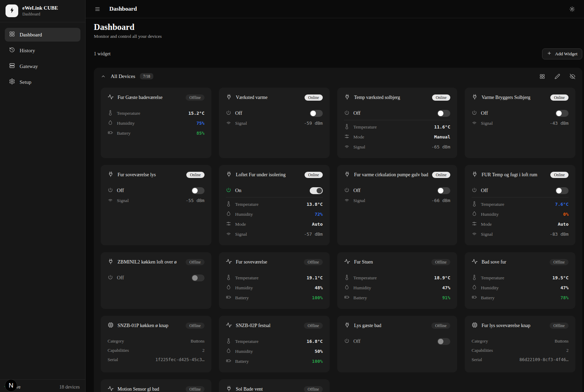 This screenshot has height=392, width=584. What do you see at coordinates (195, 201) in the screenshot?
I see `signal-value: -55 dBm` at bounding box center [195, 201].